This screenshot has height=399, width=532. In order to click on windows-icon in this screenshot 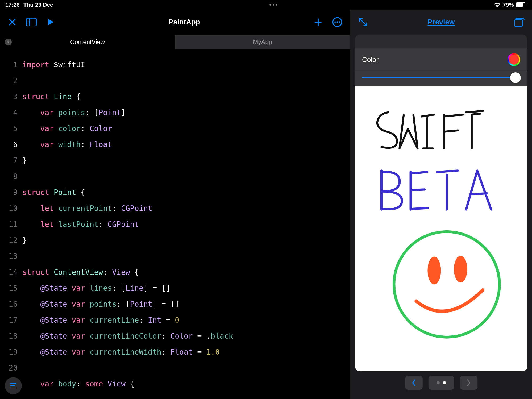, I will do `click(519, 22)`.